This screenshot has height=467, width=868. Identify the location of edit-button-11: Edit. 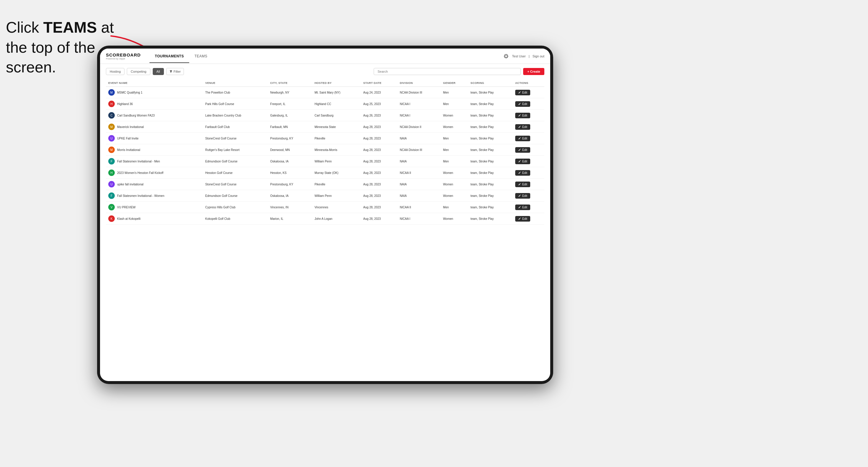
(523, 219).